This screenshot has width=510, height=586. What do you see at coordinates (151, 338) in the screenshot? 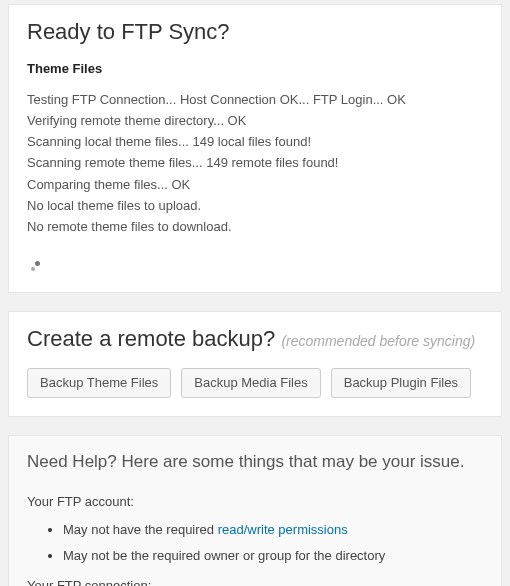
I see `remote-backup-title-text: Create a remote backup?` at bounding box center [151, 338].